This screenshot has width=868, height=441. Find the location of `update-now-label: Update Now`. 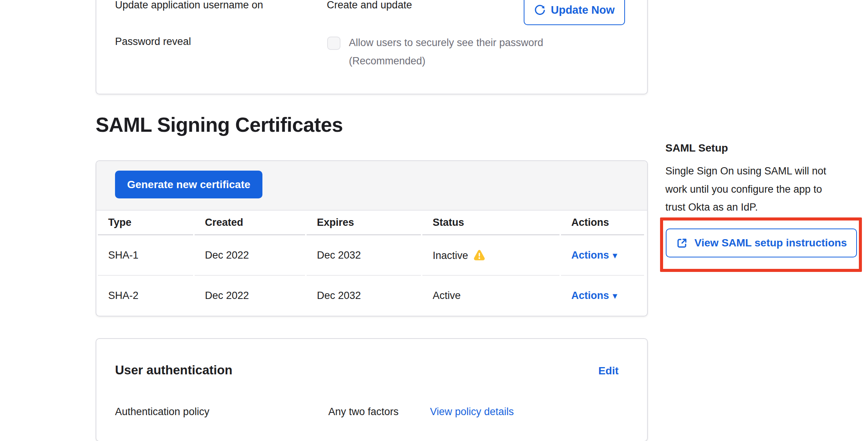

update-now-label: Update Now is located at coordinates (583, 10).